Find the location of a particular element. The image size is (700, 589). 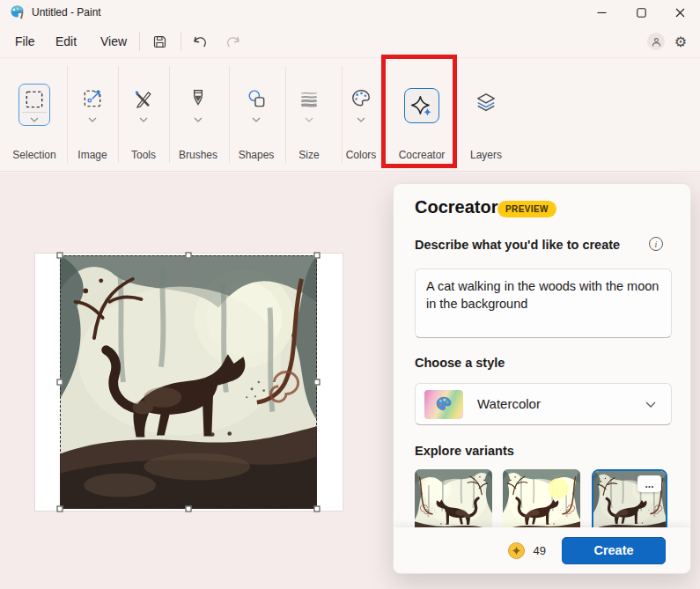

toolbar-item-image: Image is located at coordinates (92, 115).